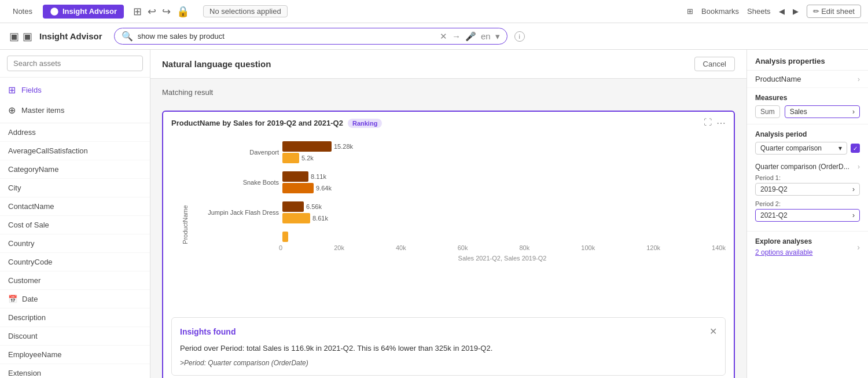  Describe the element at coordinates (14, 36) in the screenshot. I see `toggle-left-panel-icon: ▣` at that location.